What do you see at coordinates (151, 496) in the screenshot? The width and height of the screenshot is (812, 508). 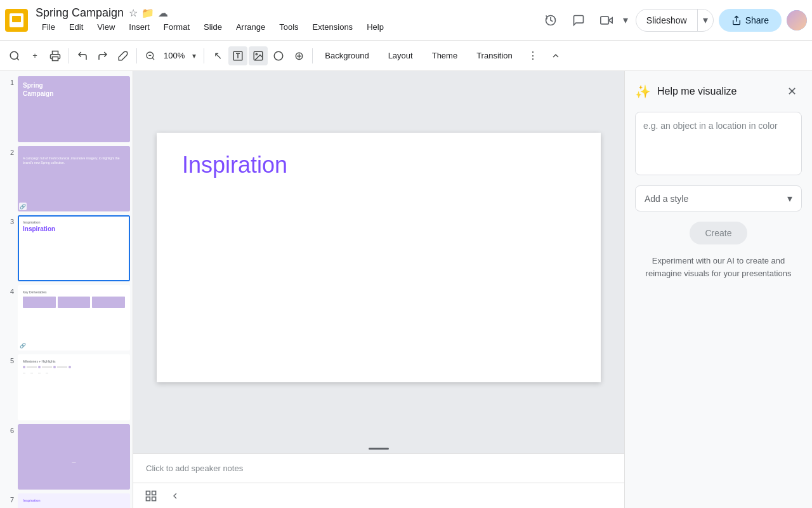 I see `grid-view-btn` at bounding box center [151, 496].